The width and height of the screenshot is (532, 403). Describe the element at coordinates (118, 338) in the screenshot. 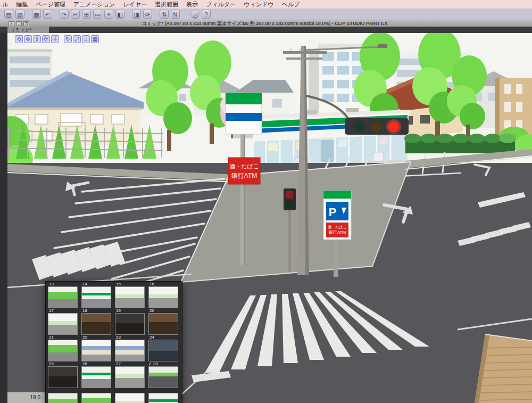

I see `thumbnail-number: 23` at that location.